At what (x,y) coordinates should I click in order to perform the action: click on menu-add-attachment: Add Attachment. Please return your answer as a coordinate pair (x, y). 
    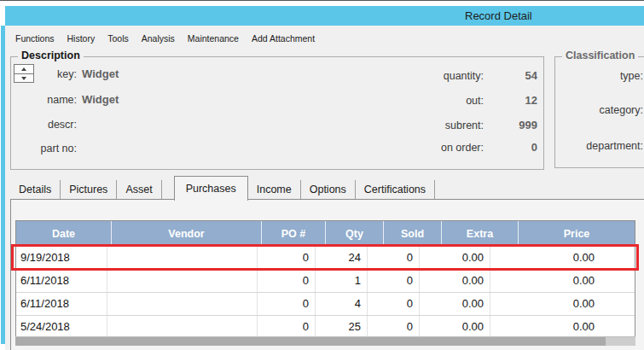
    Looking at the image, I should click on (283, 38).